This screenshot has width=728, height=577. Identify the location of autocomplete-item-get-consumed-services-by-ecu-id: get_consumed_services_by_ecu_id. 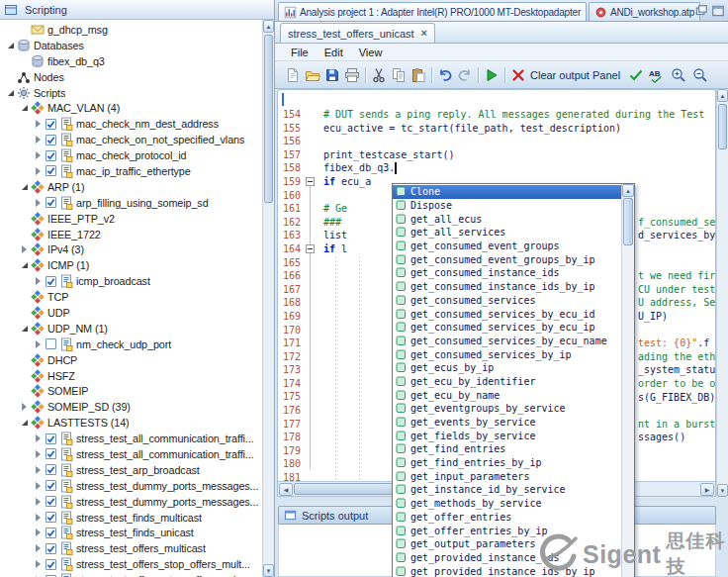
(506, 314).